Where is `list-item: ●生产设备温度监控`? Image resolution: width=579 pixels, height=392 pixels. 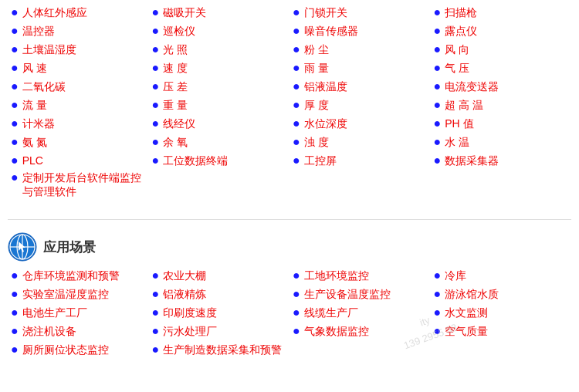
list-item: ●生产设备温度监控 is located at coordinates (360, 295).